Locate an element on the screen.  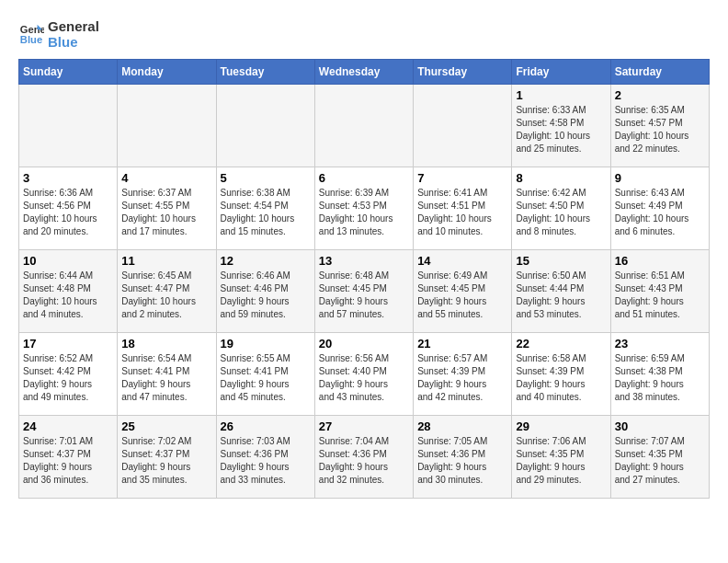
day-info: Sunrise: 6:56 AM Sunset: 4:40 PM Dayligh… is located at coordinates (364, 378).